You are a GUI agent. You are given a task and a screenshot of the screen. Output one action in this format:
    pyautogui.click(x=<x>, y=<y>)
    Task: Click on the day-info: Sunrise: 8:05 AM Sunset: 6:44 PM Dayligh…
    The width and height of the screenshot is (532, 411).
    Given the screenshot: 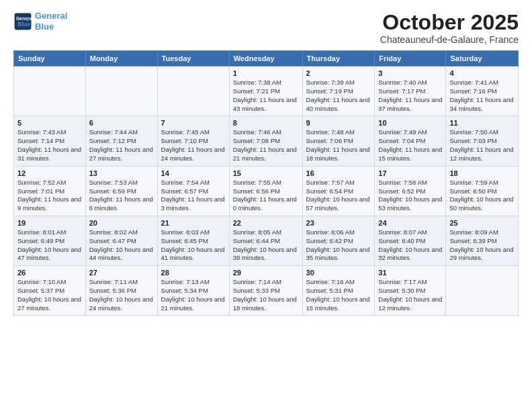 What is the action you would take?
    pyautogui.click(x=266, y=246)
    